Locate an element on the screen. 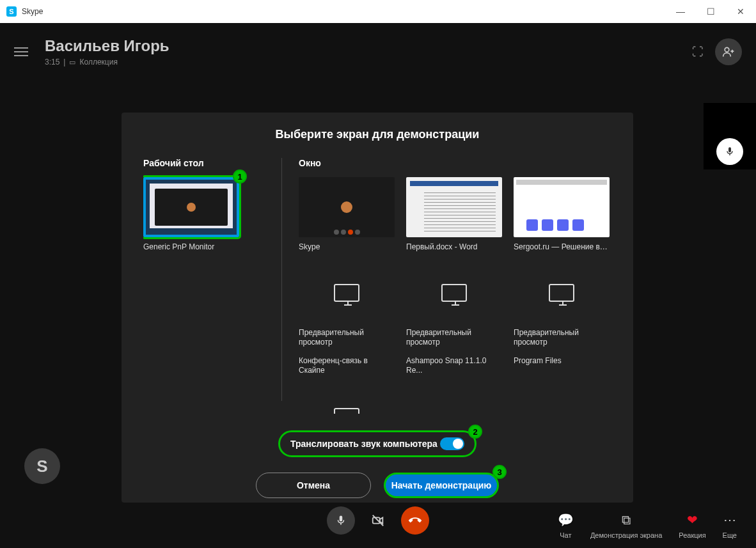  desktop-tile: 1 Generic PnP Monitor is located at coordinates (191, 214).